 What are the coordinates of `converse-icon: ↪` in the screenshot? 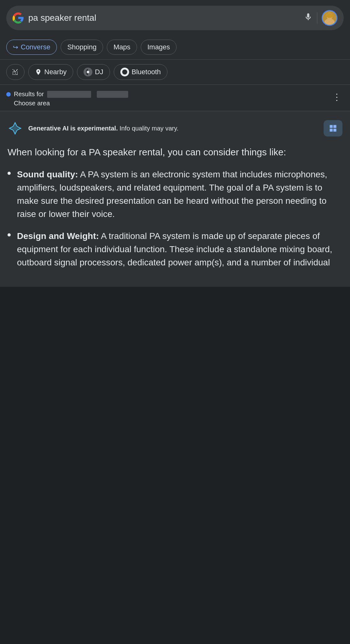 It's located at (16, 47).